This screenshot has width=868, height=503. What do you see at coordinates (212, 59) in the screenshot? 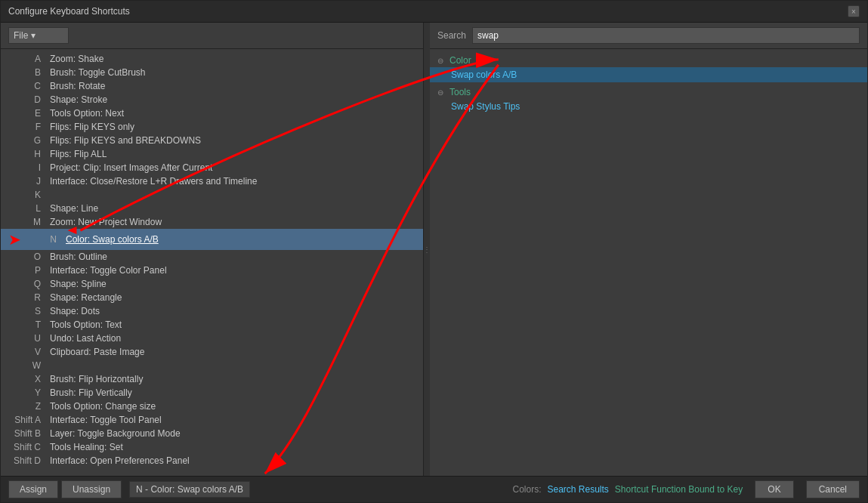
I see `shortcut-row: AZoom: Shake` at bounding box center [212, 59].